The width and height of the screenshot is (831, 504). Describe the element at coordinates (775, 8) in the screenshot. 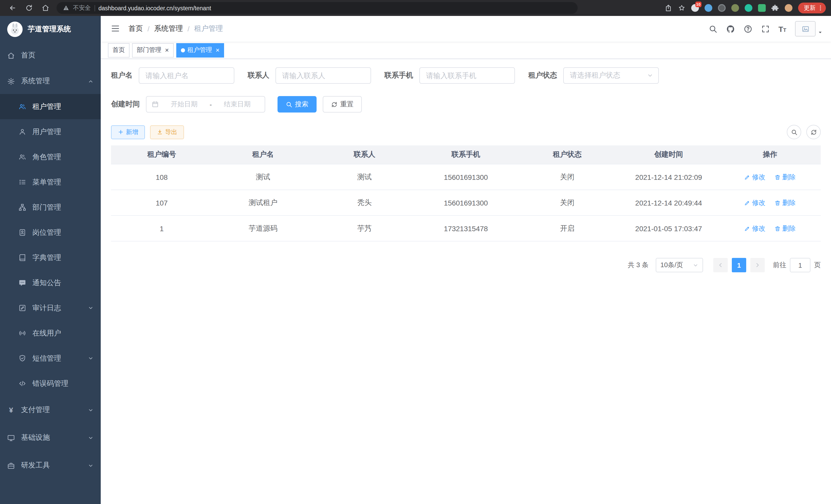

I see `extensions-puzzle-icon` at that location.